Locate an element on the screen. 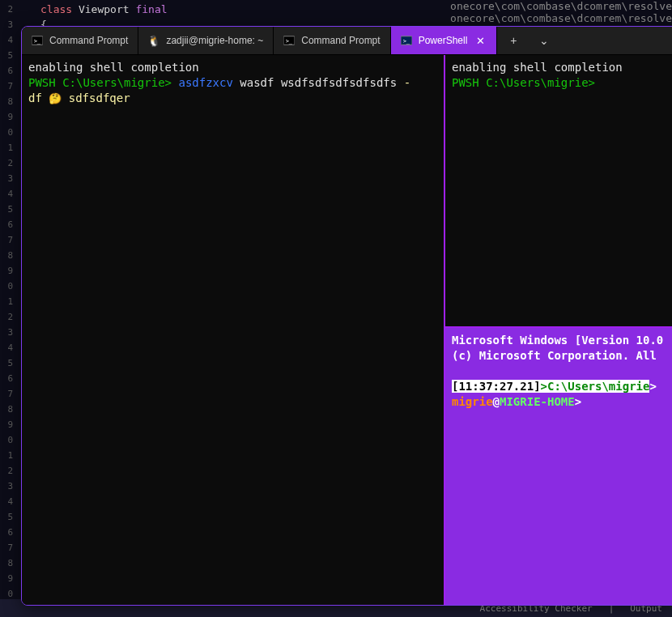 Image resolution: width=672 pixels, height=617 pixels. prompt-path: C:\Users\migrie is located at coordinates (598, 386).